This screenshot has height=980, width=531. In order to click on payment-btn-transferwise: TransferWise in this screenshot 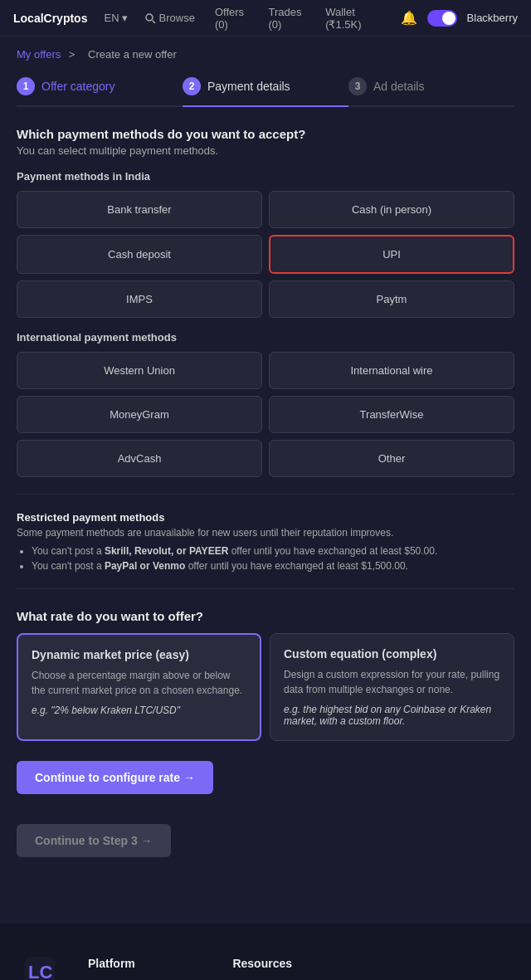, I will do `click(392, 415)`.